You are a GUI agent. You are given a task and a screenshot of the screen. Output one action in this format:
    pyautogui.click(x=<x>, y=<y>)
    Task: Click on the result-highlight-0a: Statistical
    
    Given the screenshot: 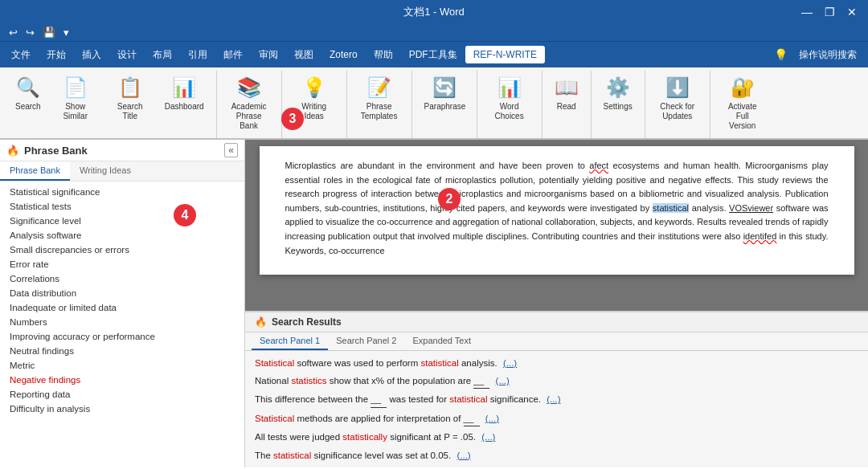 What is the action you would take?
    pyautogui.click(x=275, y=363)
    